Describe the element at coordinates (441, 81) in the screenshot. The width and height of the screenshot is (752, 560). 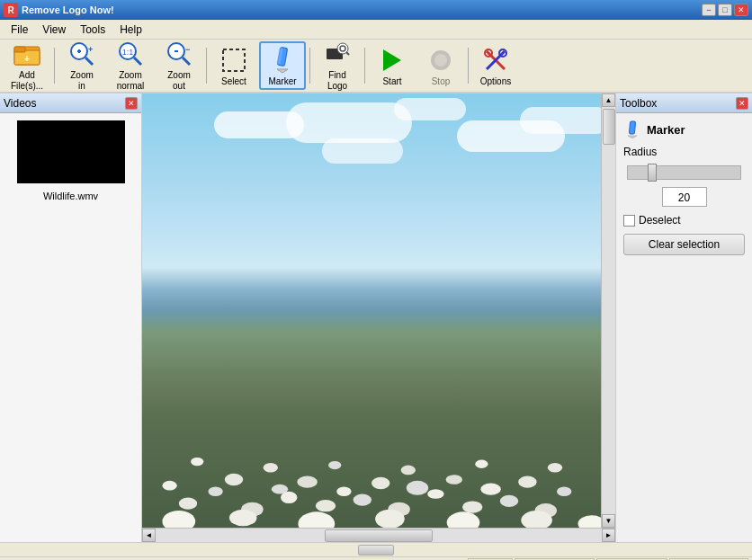
I see `stop-label: Stop` at that location.